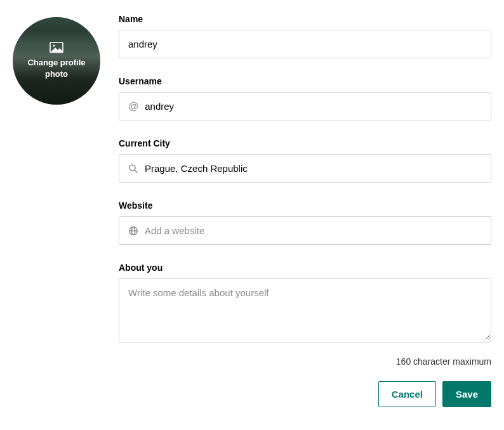  I want to click on search-icon, so click(129, 169).